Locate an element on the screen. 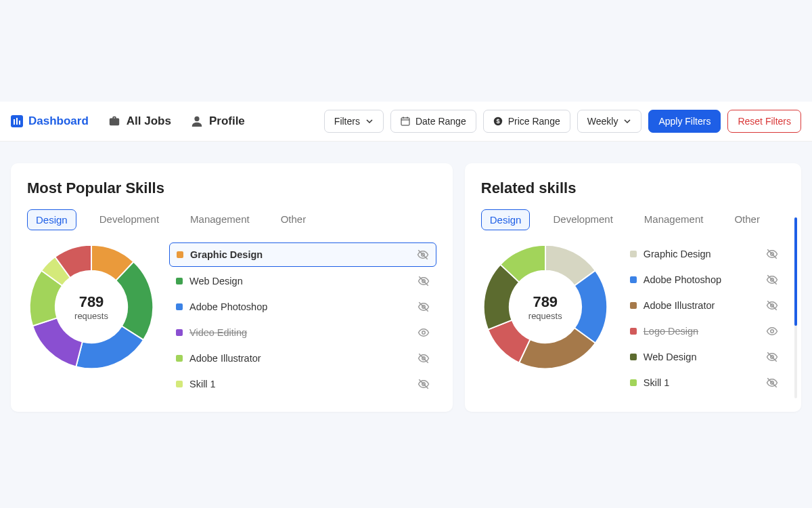 Image resolution: width=812 pixels, height=508 pixels. related-donut-value: 789 is located at coordinates (545, 302).